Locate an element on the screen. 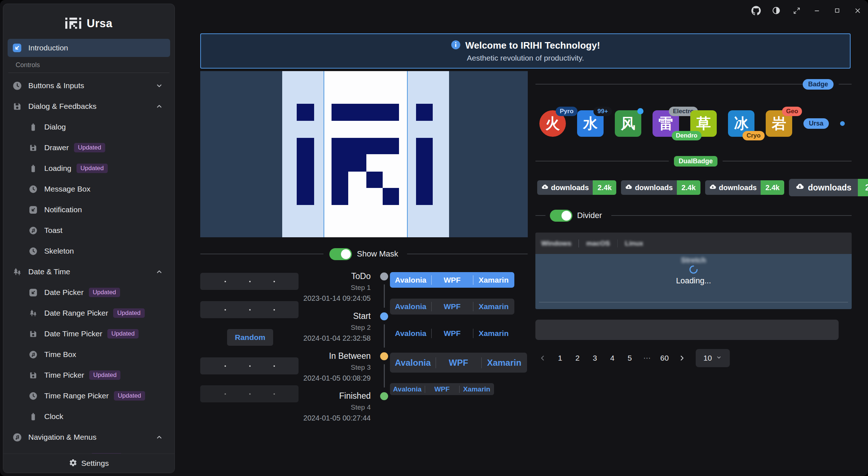 This screenshot has height=476, width=868. sidebar-item-time-box: Time Box is located at coordinates (89, 354).